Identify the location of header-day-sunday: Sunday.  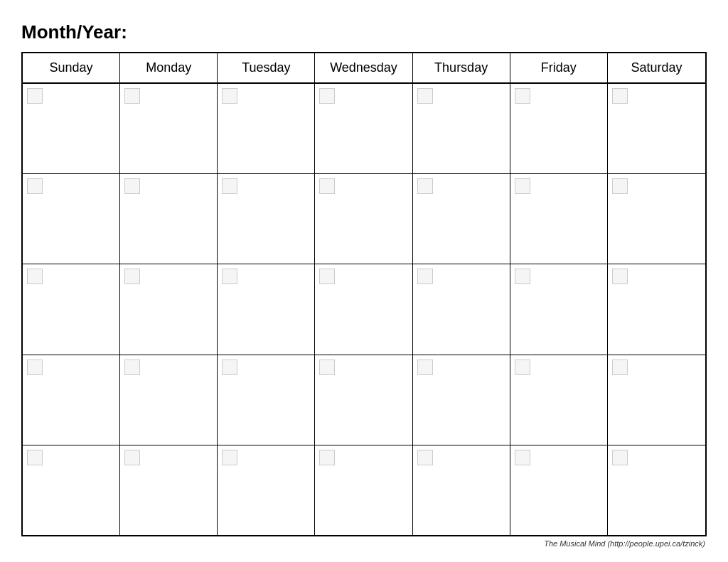
(71, 68).